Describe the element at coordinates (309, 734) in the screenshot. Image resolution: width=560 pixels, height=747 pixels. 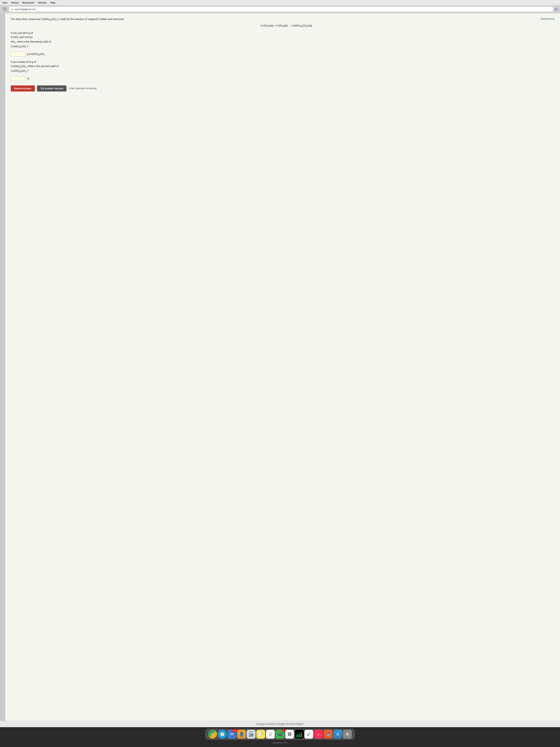
I see `dock-textedit-icon: 🖊` at that location.